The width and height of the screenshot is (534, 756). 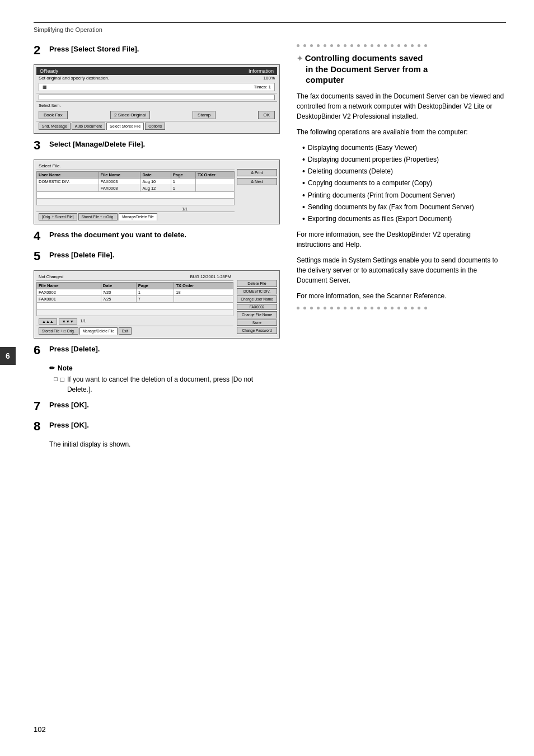 I want to click on ui-3-btn-delete-file: Delete File, so click(x=257, y=283).